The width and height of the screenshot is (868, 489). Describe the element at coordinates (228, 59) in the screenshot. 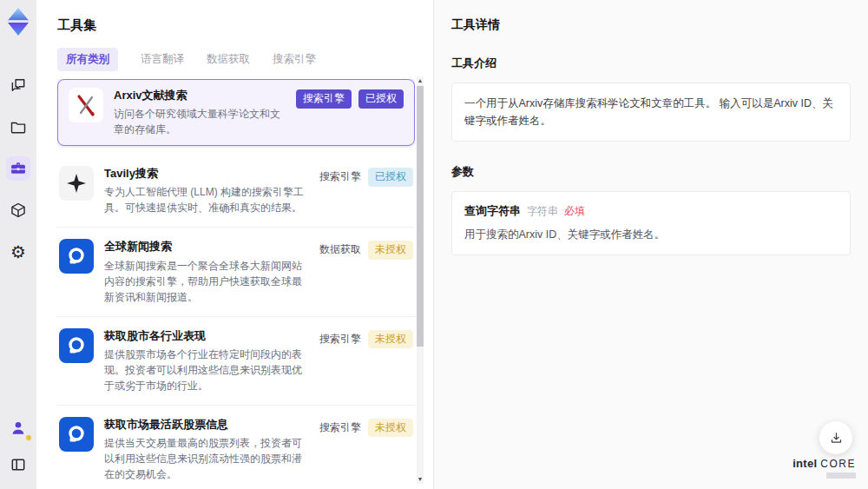

I see `tab-data-fetch: 数据获取` at that location.